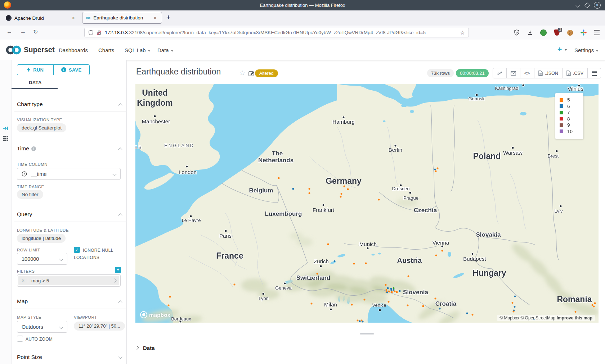  What do you see at coordinates (99, 326) in the screenshot?
I see `viewport-value: 11° 28' 29.70" | 50...` at bounding box center [99, 326].